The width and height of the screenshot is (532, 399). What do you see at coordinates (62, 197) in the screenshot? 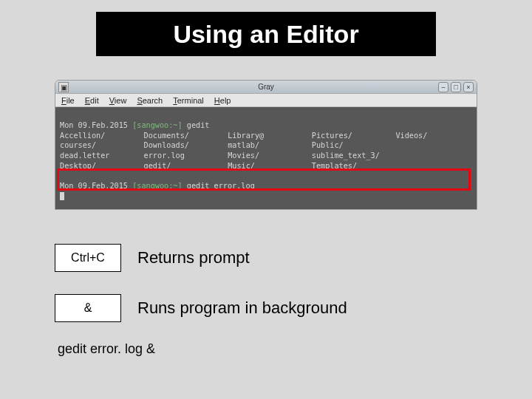
I see `terminal-cursor` at bounding box center [62, 197].